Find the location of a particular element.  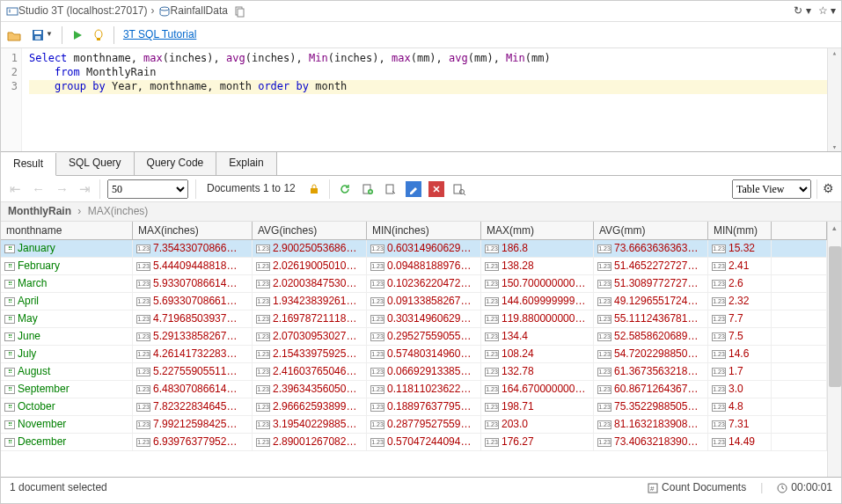

col-AVG(mm): AVG(mm) is located at coordinates (651, 230).